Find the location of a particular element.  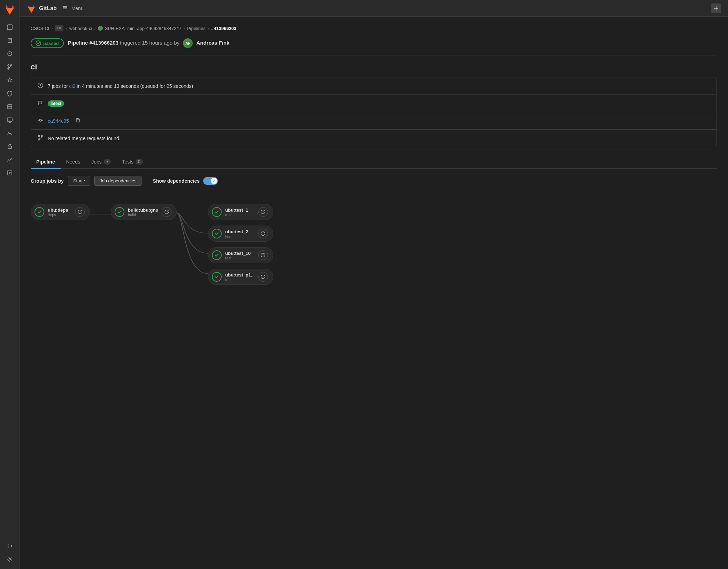

job-retry-testp1 is located at coordinates (263, 277).